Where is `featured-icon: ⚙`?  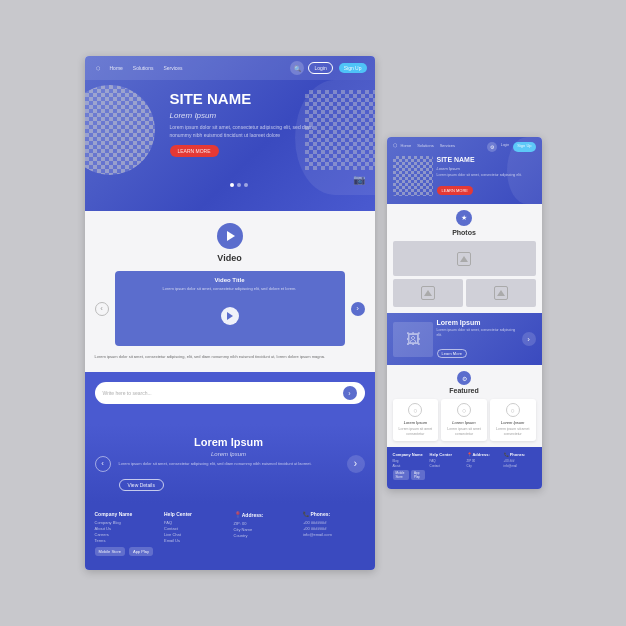 featured-icon: ⚙ is located at coordinates (464, 378).